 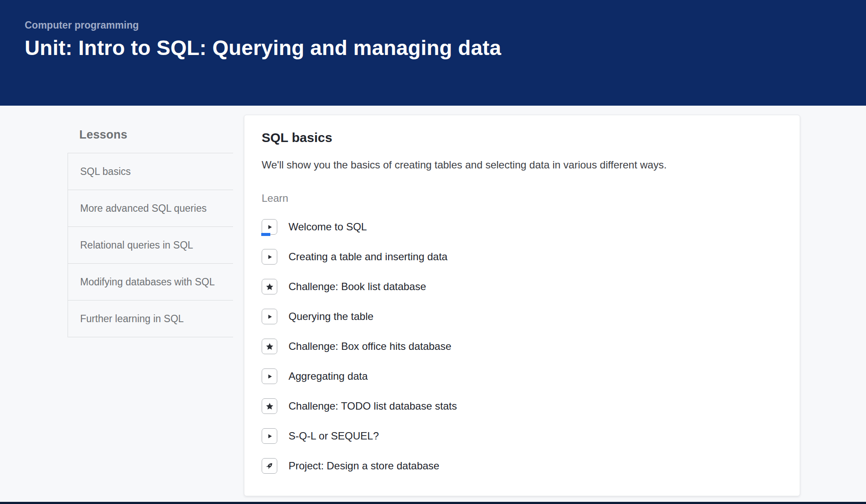 I want to click on video-progress-bar, so click(x=266, y=235).